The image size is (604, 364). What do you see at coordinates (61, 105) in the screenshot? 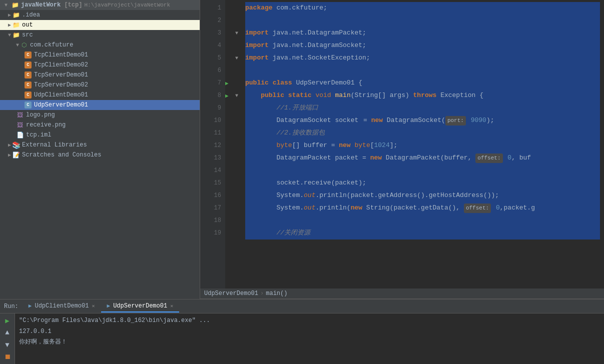
I see `tree-item-label: UdpServerDemo01` at bounding box center [61, 105].